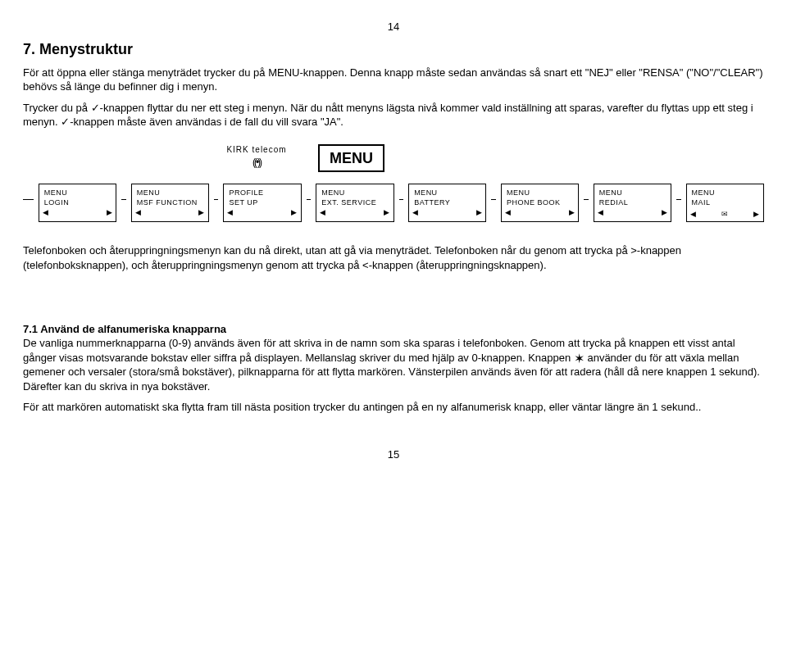  Describe the element at coordinates (394, 27) in the screenshot. I see `page-number-top: 14` at that location.